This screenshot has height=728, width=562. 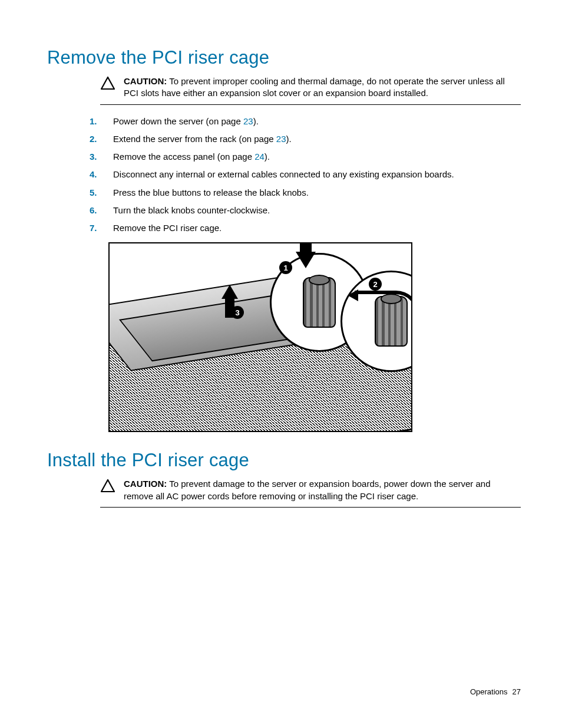 I want to click on heading-remove-pci-riser-cage: Remove the PCI riser cage, so click(x=284, y=58).